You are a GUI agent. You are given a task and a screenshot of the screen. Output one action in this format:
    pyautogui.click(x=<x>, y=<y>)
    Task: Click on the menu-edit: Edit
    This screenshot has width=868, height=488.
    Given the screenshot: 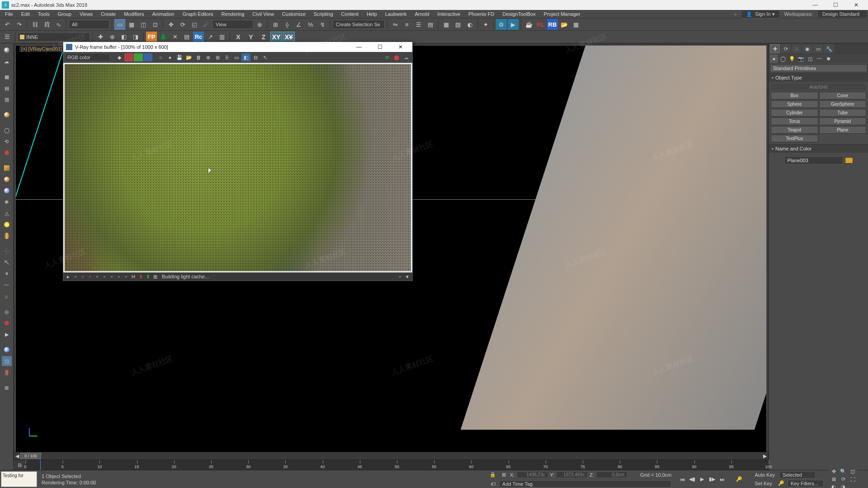 What is the action you would take?
    pyautogui.click(x=25, y=14)
    